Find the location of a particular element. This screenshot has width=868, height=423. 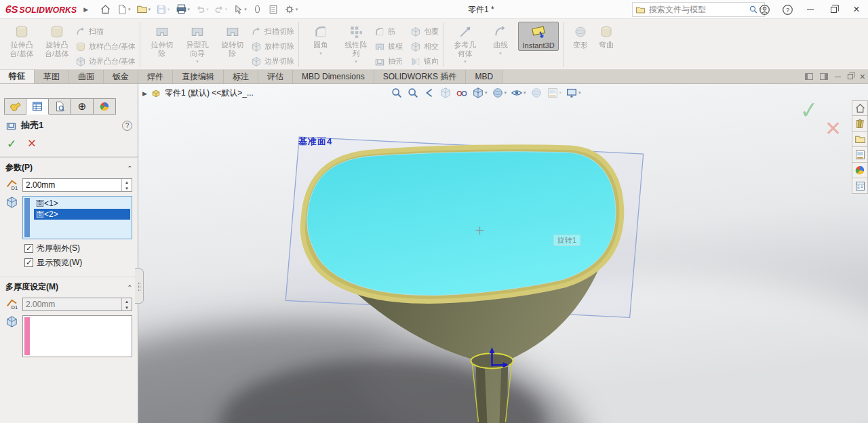

linear-pattern-caret: ▾ is located at coordinates (356, 62).